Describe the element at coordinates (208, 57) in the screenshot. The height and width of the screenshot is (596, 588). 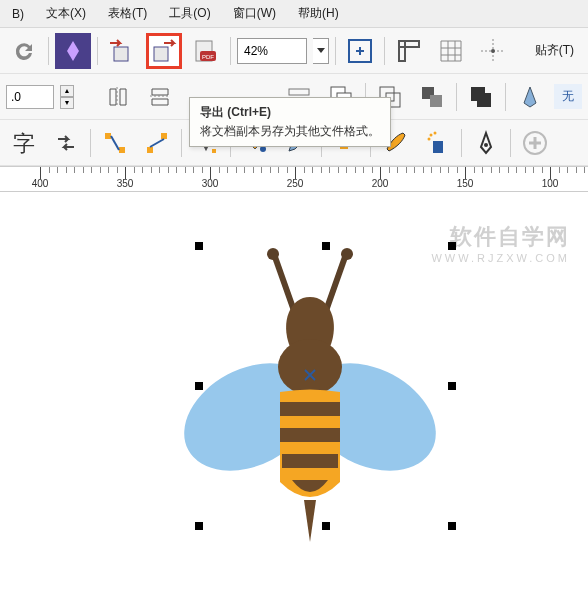
I see `svg-text: PDF` at that location.